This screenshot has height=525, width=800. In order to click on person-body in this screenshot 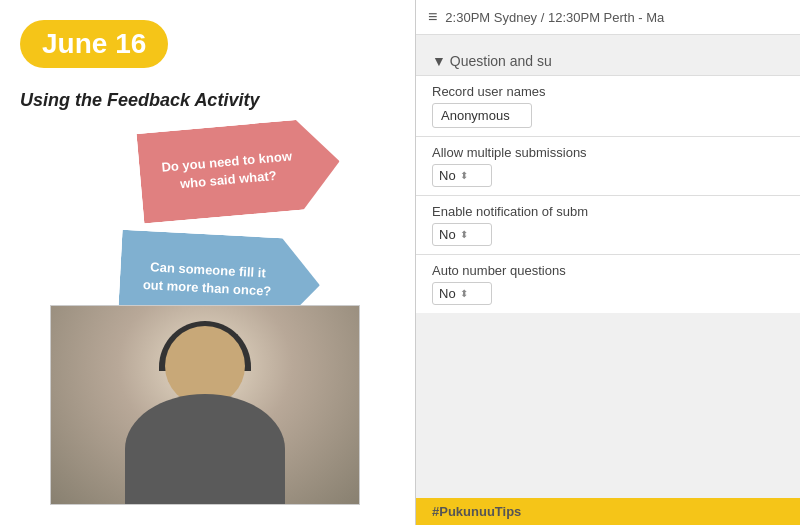, I will do `click(205, 449)`.